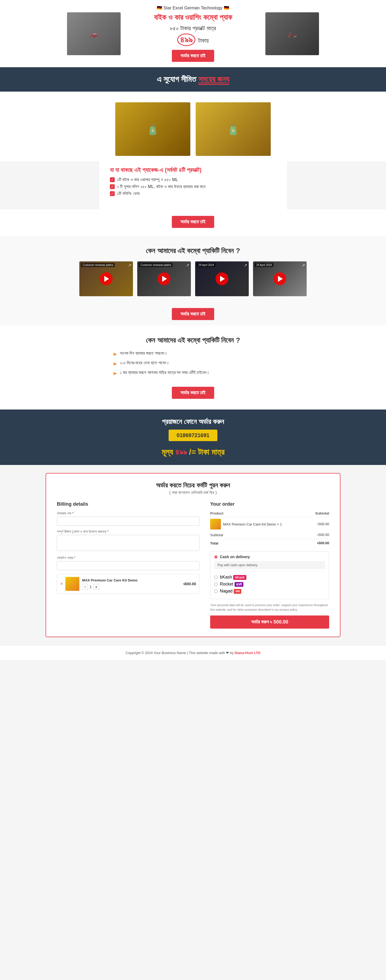 The height and width of the screenshot is (980, 386). Describe the element at coordinates (96, 587) in the screenshot. I see `qty-increase-button: +` at that location.